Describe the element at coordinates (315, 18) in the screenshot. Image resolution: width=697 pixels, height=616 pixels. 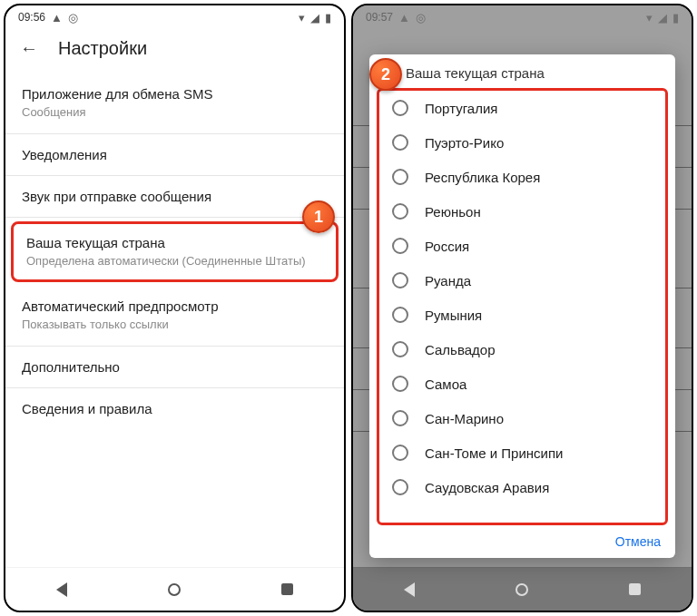
I see `signal-icon: ◢` at that location.